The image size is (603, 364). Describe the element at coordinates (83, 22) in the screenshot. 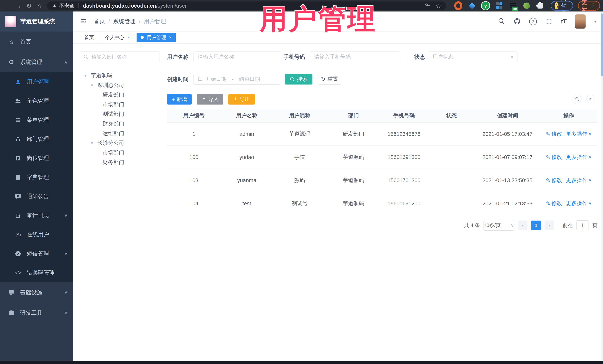

I see `sidebar-collapse-icon` at that location.